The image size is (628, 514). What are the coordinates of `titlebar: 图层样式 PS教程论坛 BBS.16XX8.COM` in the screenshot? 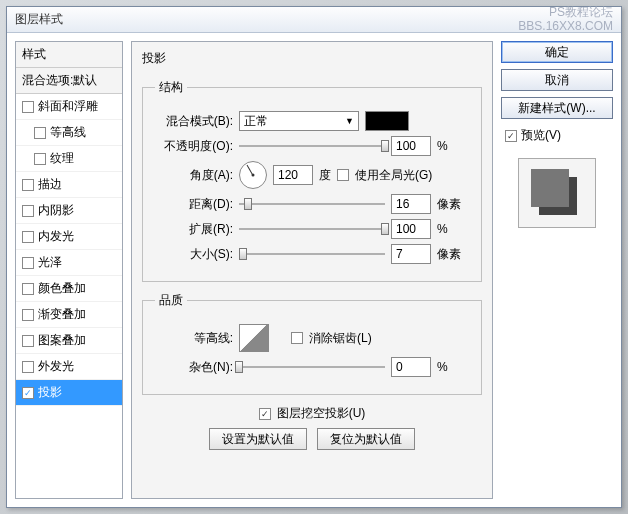 It's located at (314, 20).